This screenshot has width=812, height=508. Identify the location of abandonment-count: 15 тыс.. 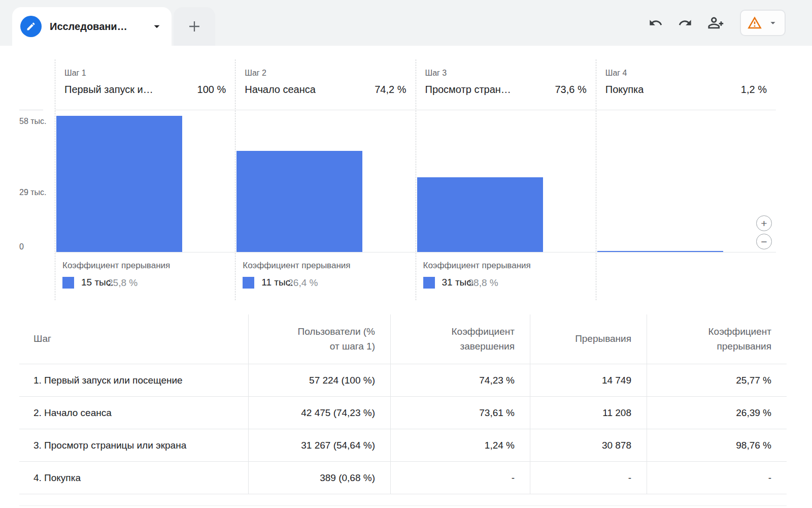
(97, 282).